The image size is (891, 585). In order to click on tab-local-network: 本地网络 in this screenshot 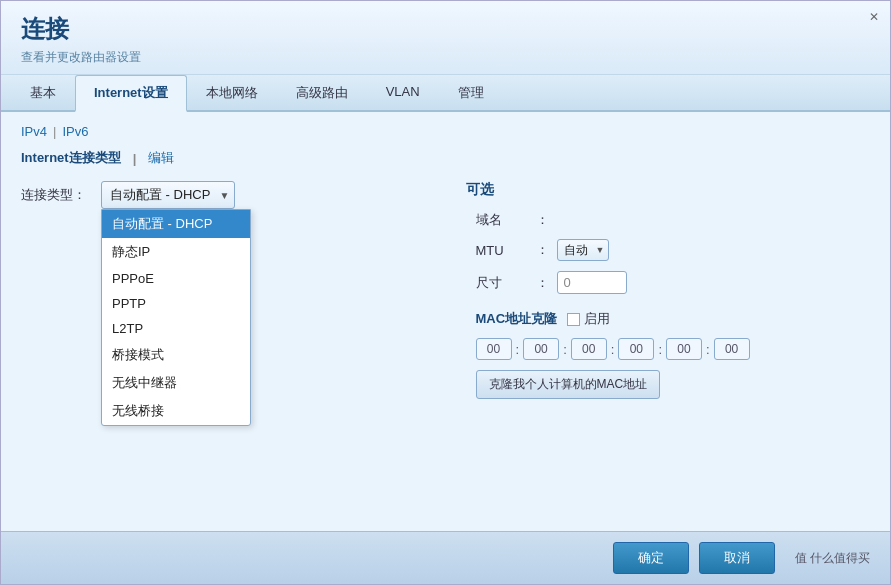, I will do `click(232, 94)`.